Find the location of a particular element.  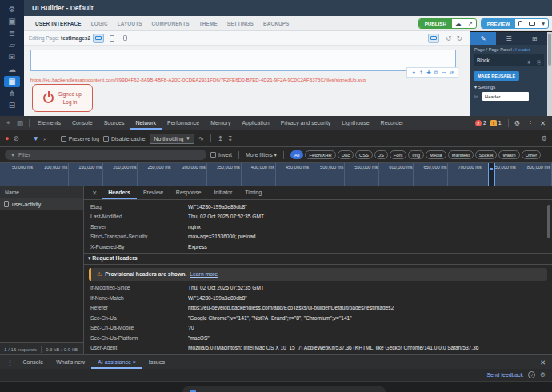

devtools-tab: Memory is located at coordinates (221, 123).